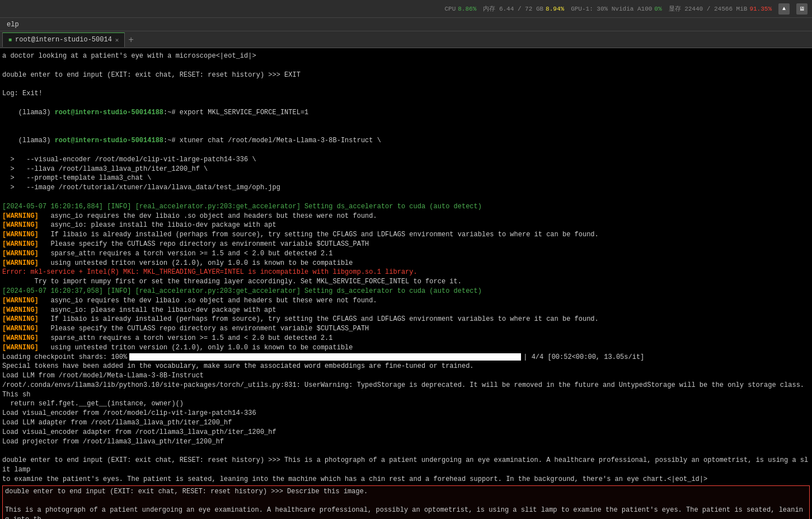 The image size is (812, 519). I want to click on terminal-describe-prompt: double enter to end input (EXIT: exit ch…, so click(406, 492).